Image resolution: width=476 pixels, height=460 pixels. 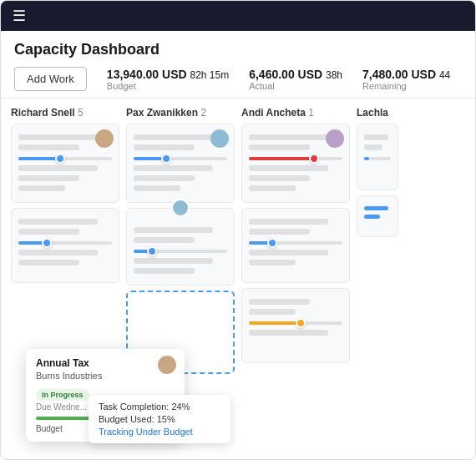 I want to click on tooltip-popup: Task Completion: 24% Budget Used: 15% Tr…, so click(x=160, y=419).